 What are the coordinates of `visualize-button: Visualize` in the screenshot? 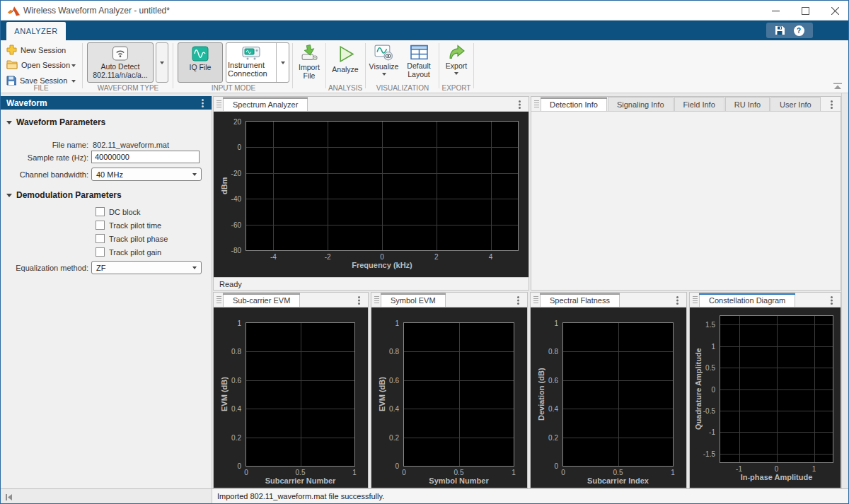 It's located at (383, 62).